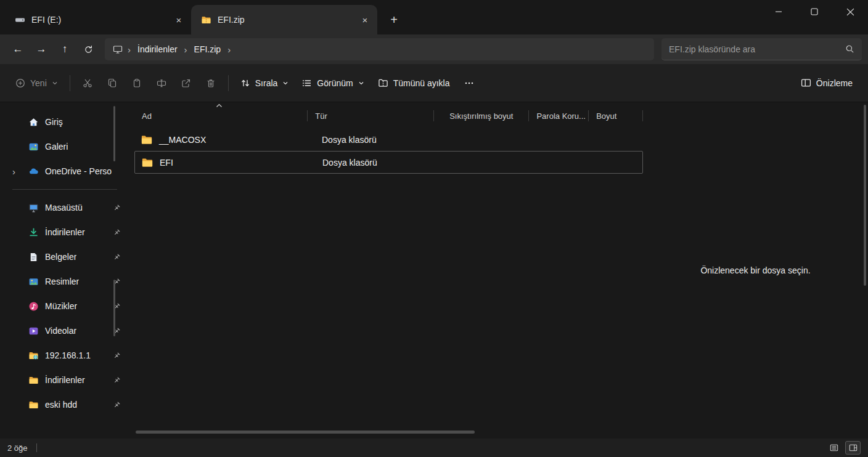  Describe the element at coordinates (865, 195) in the screenshot. I see `vertical-scrollbar` at that location.